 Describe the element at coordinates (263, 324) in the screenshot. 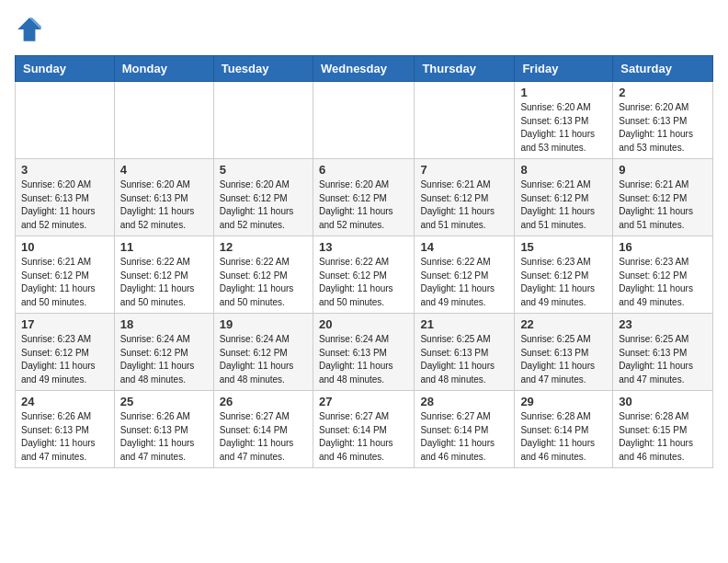

I see `day-number: 19` at that location.